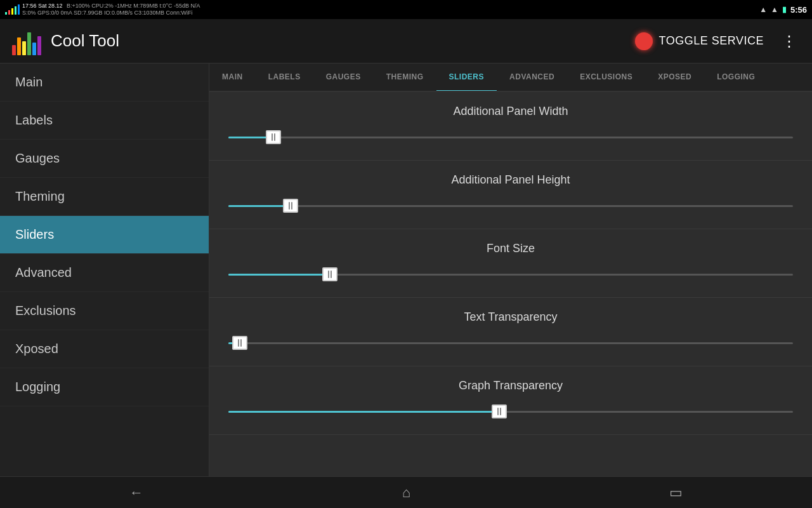 This screenshot has height=508, width=812. Describe the element at coordinates (511, 274) in the screenshot. I see `slider-font-size` at that location.